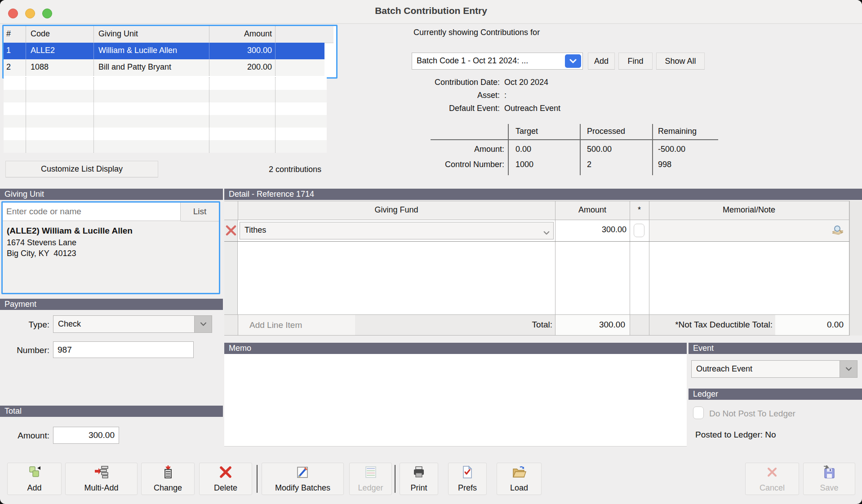  I want to click on not-tax-deductible-checkbox, so click(639, 230).